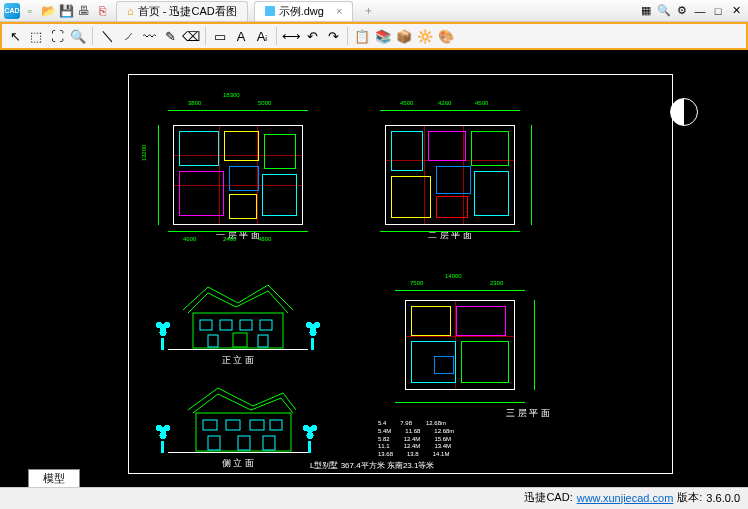  I want to click on tool-polyline-button: 〰, so click(149, 36).